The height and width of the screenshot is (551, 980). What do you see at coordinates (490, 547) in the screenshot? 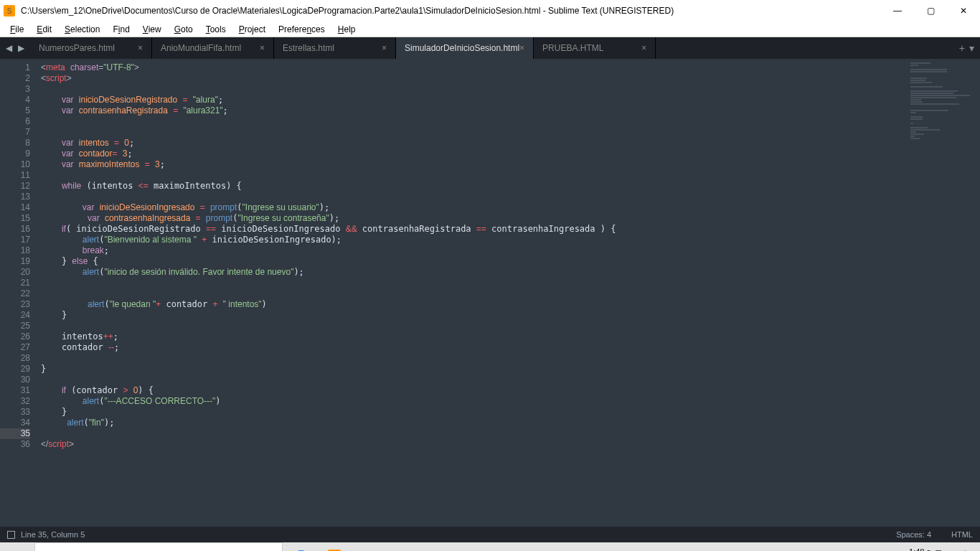
I see `windows-taskbar: ⊞ 🔍 Escribe aquí para buscar 🌀 📁 96% 🔌 🌙…` at bounding box center [490, 547].